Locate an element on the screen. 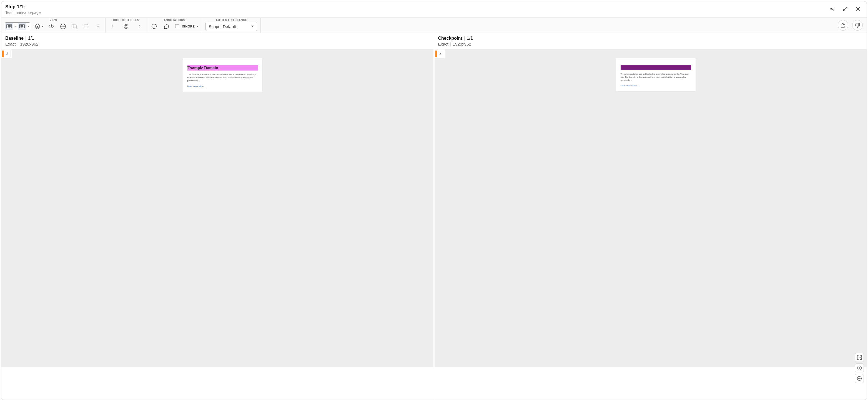 Image resolution: width=868 pixels, height=401 pixels. bottom-strip is located at coordinates (434, 383).